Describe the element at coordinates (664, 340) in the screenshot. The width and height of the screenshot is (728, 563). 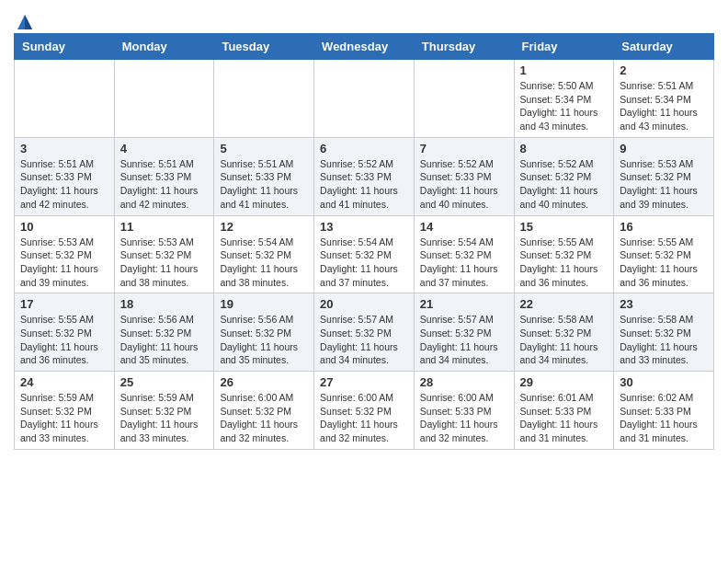
I see `day-info: Sunrise: 5:58 AMSunset: 5:32 PMDaylight:…` at that location.